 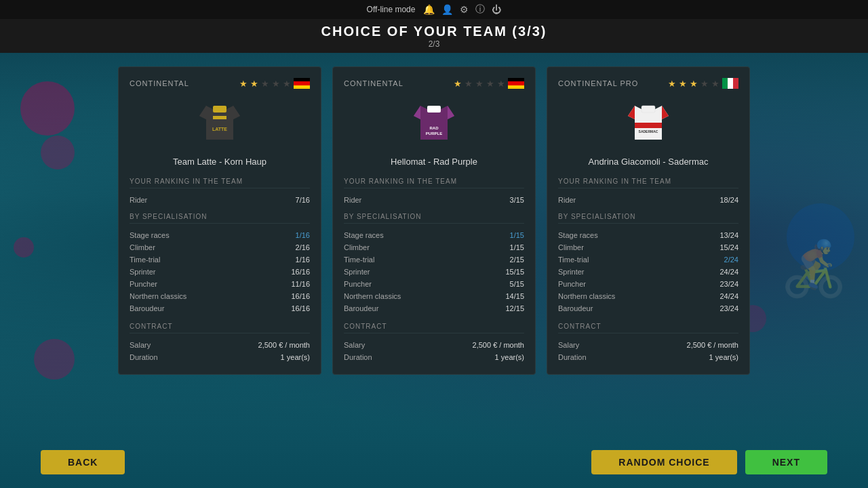 I want to click on rider-row-2: Rider 18/24, so click(x=648, y=200).